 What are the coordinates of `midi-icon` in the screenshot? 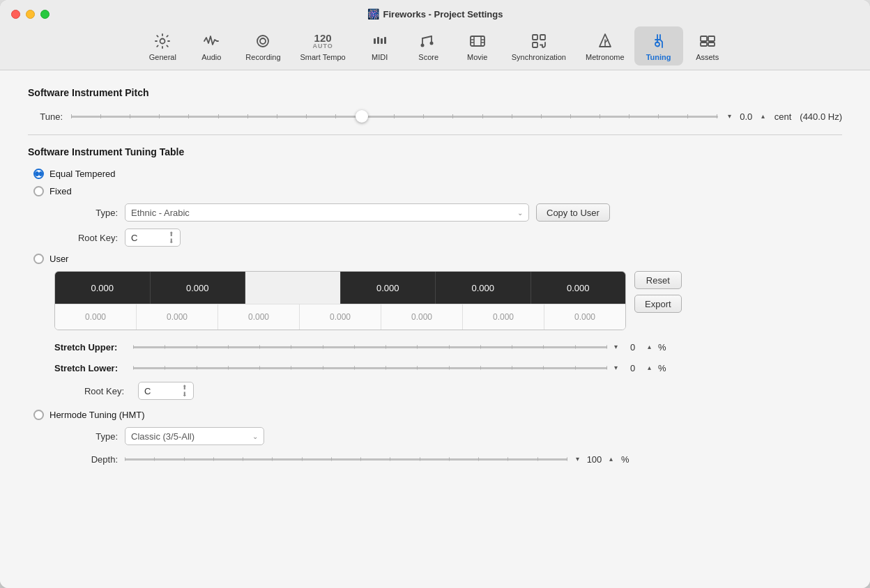 It's located at (380, 41).